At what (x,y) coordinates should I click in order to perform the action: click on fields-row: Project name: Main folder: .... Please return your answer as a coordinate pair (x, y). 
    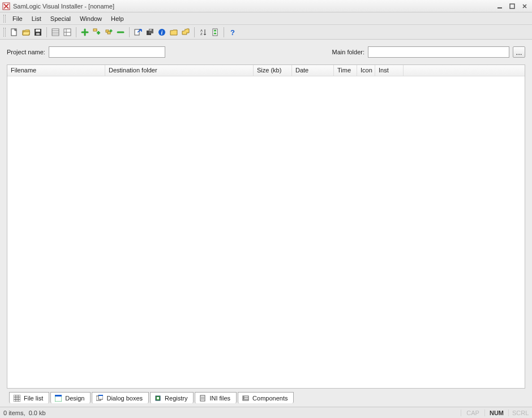
    Looking at the image, I should click on (266, 52).